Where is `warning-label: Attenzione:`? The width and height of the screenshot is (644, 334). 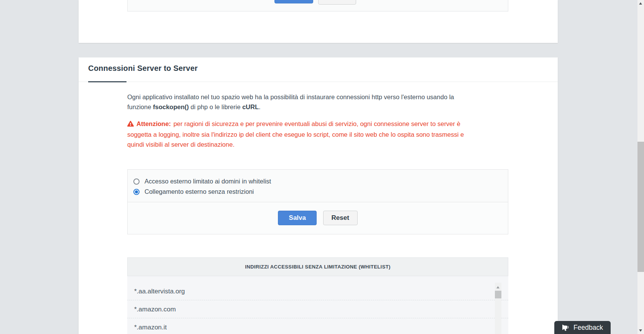 warning-label: Attenzione: is located at coordinates (154, 124).